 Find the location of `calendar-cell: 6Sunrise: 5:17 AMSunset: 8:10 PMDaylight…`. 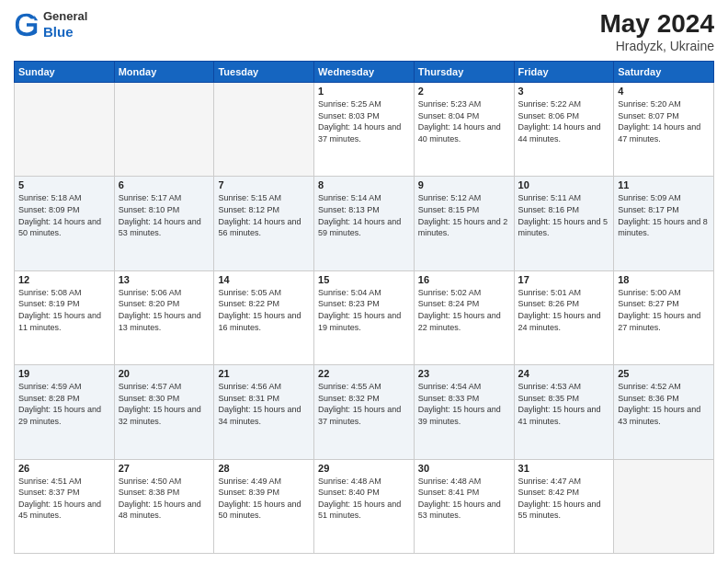

calendar-cell: 6Sunrise: 5:17 AMSunset: 8:10 PMDaylight… is located at coordinates (164, 224).